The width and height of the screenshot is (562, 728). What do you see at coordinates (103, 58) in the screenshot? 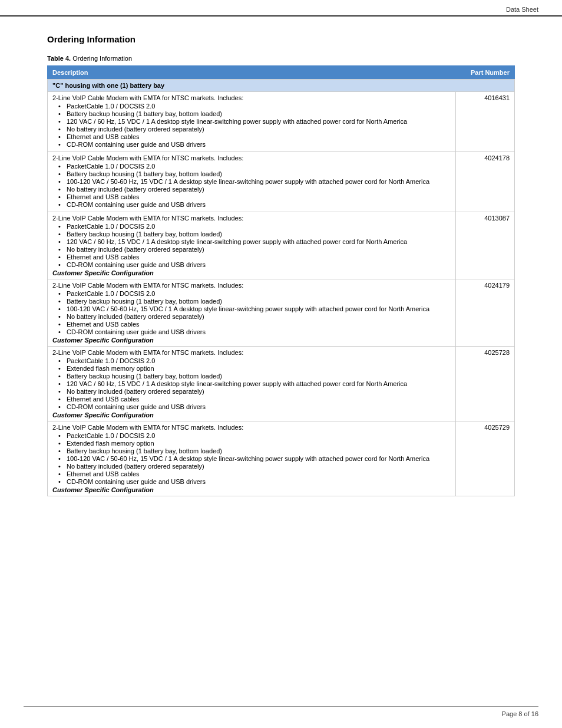
I see `table-caption-value: Ordering Information` at bounding box center [103, 58].